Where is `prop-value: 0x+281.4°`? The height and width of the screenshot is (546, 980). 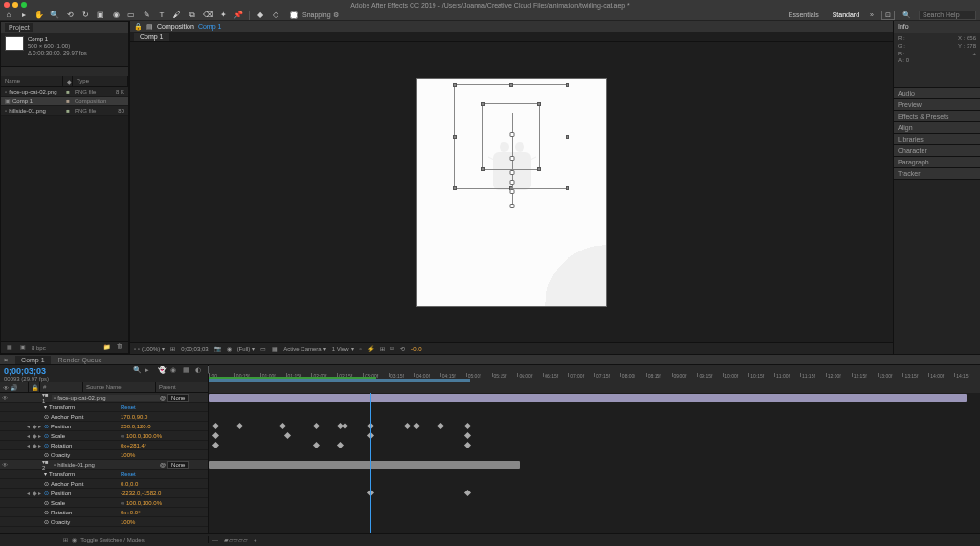 prop-value: 0x+281.4° is located at coordinates (134, 446).